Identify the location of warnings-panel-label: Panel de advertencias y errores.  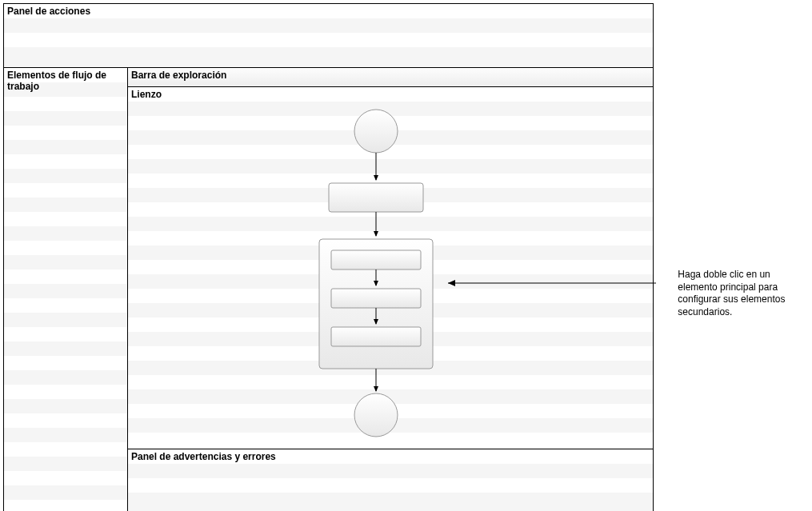
(203, 457).